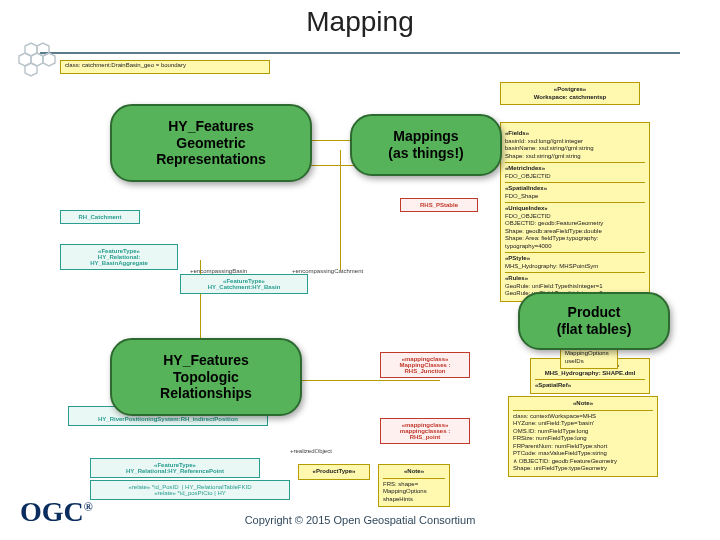  What do you see at coordinates (165, 67) in the screenshot?
I see `note-classdef: class: catchment:DrainBasin_geo = bounda…` at bounding box center [165, 67].